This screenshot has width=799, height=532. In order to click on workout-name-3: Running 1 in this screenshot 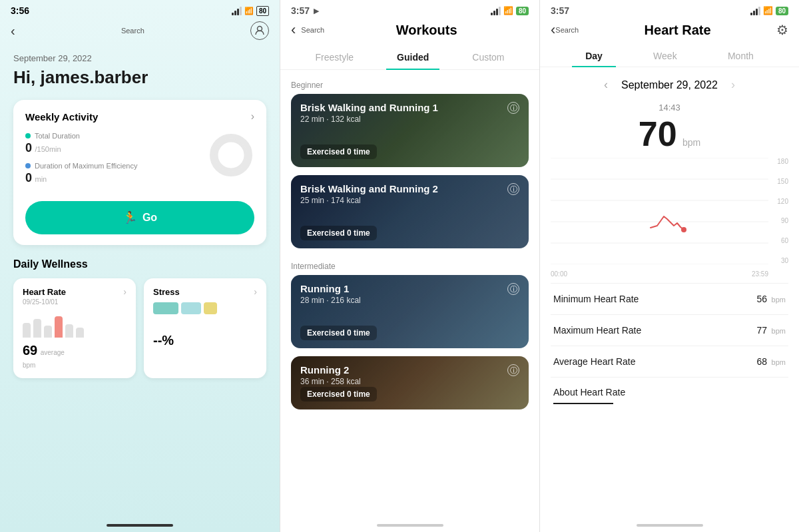, I will do `click(330, 289)`.